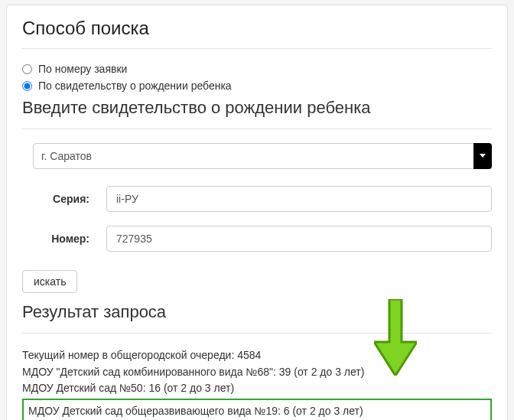 The width and height of the screenshot is (514, 420). Describe the element at coordinates (257, 49) in the screenshot. I see `divider` at that location.